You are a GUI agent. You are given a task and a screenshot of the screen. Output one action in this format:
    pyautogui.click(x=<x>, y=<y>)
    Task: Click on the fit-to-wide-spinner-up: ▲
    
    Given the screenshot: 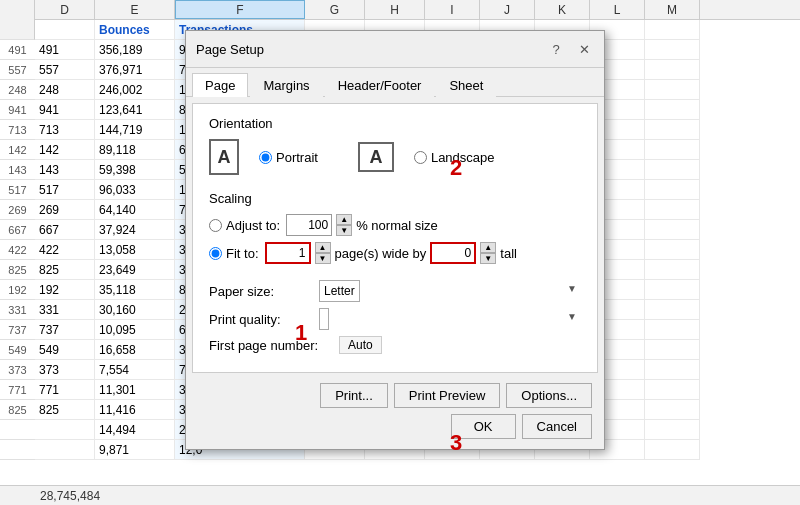 What is the action you would take?
    pyautogui.click(x=323, y=248)
    